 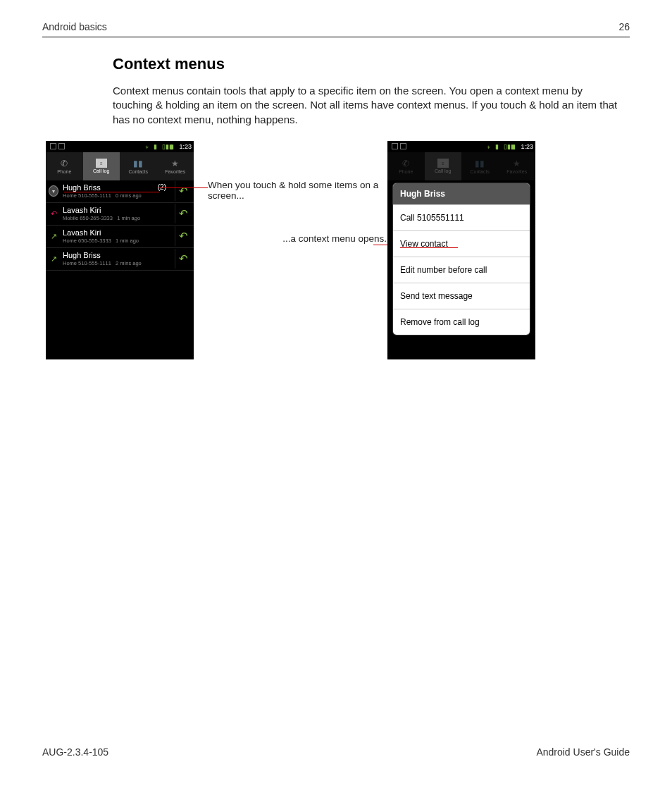 I want to click on missed-call-icon: ↶, so click(x=54, y=214).